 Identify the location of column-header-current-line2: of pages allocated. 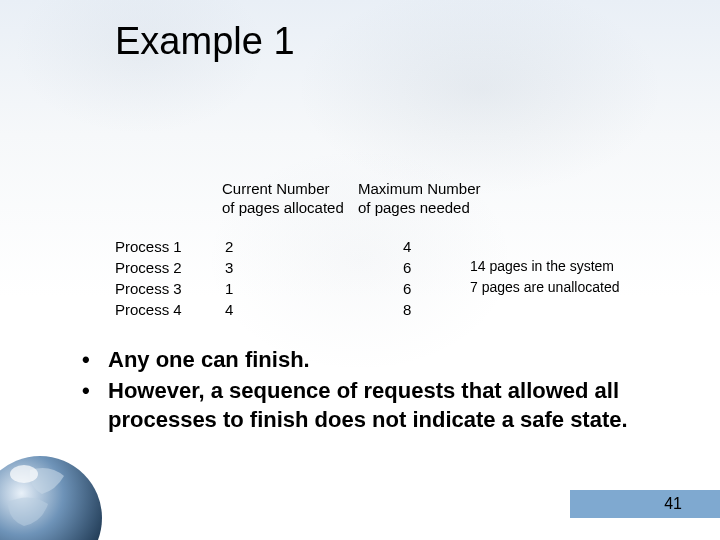
(283, 208).